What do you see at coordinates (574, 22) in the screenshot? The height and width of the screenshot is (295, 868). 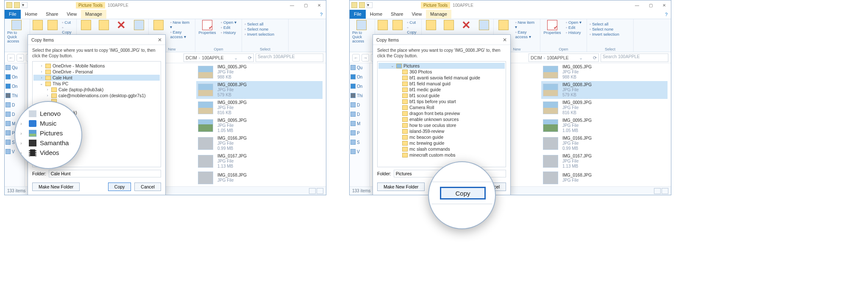 I see `open-cmd: Open ▾` at bounding box center [574, 22].